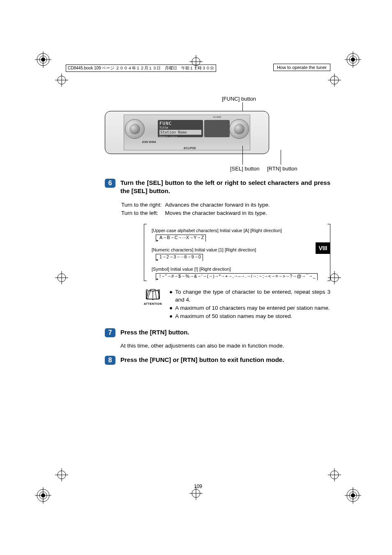 This screenshot has height=555, width=392. What do you see at coordinates (153, 304) in the screenshot?
I see `attention-label: ATTENTION` at bounding box center [153, 304].